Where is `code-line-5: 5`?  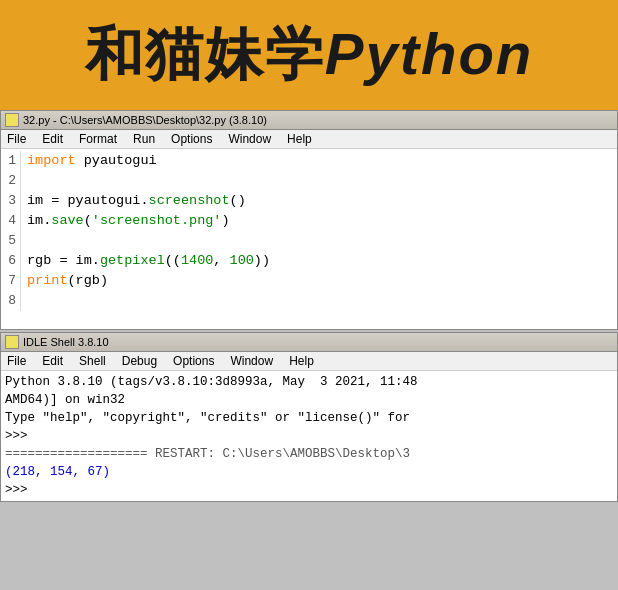 code-line-5: 5 is located at coordinates (309, 241).